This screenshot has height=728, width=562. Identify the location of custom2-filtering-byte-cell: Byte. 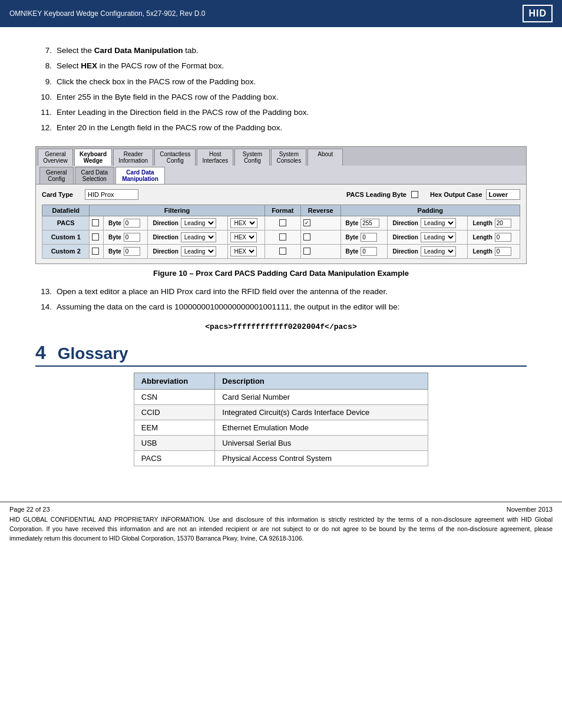
(126, 251).